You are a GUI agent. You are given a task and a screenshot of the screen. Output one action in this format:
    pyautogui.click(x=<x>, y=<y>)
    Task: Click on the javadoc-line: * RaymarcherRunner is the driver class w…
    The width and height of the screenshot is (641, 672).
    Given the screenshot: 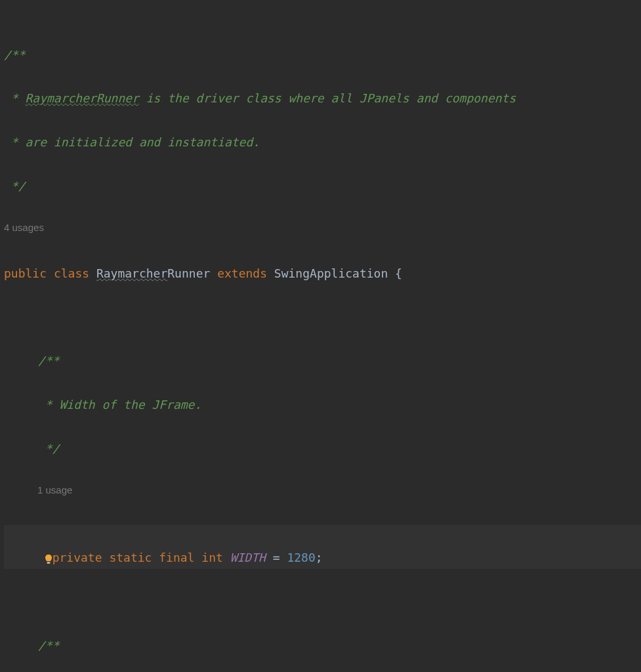 What is the action you would take?
    pyautogui.click(x=323, y=98)
    